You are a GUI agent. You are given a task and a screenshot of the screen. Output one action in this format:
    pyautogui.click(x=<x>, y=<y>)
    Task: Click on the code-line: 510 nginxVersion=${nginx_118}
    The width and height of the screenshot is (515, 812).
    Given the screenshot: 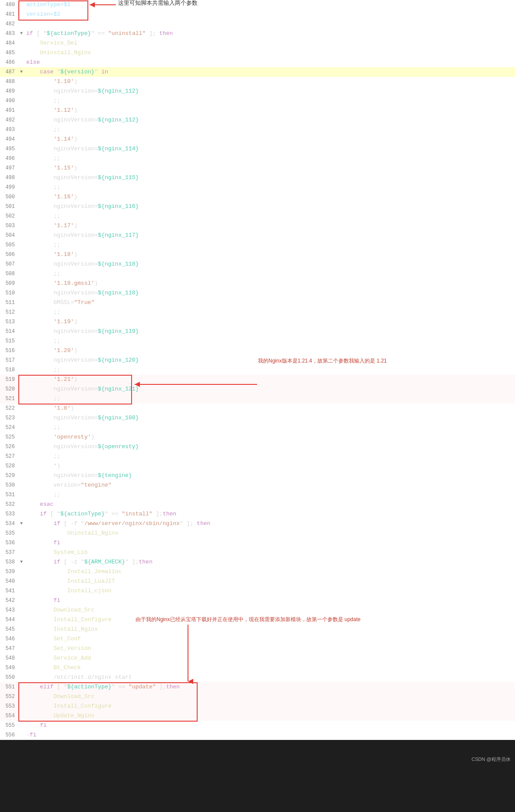 What is the action you would take?
    pyautogui.click(x=258, y=293)
    